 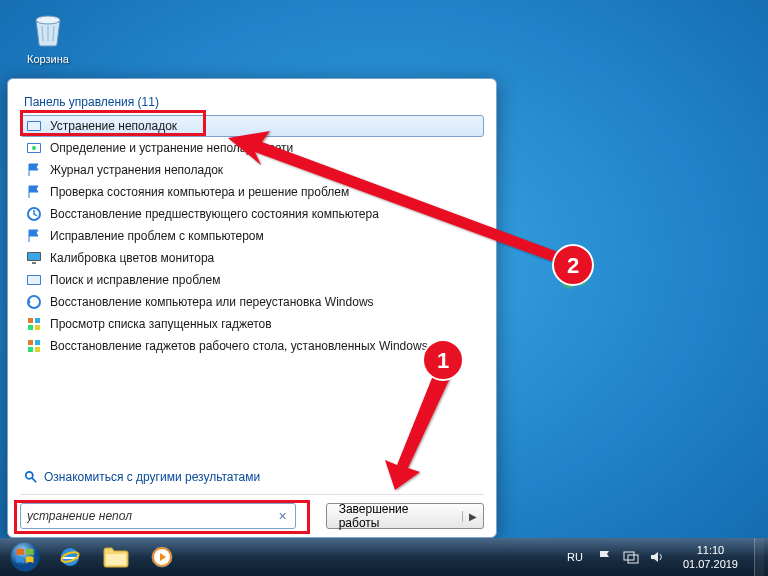 What do you see at coordinates (252, 280) in the screenshot?
I see `result-item-find-fix: Поиск и исправление проблем` at bounding box center [252, 280].